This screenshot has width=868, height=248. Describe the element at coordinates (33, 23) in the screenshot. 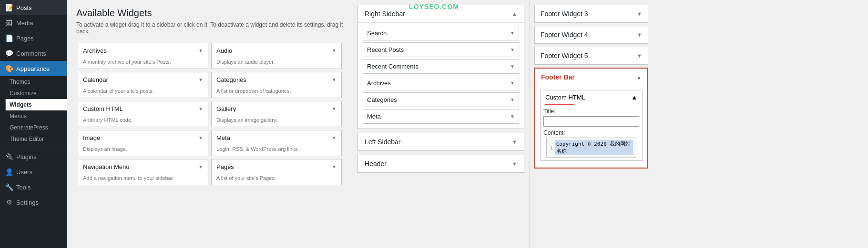

I see `sidebar-item-media: 🖼 Media` at that location.